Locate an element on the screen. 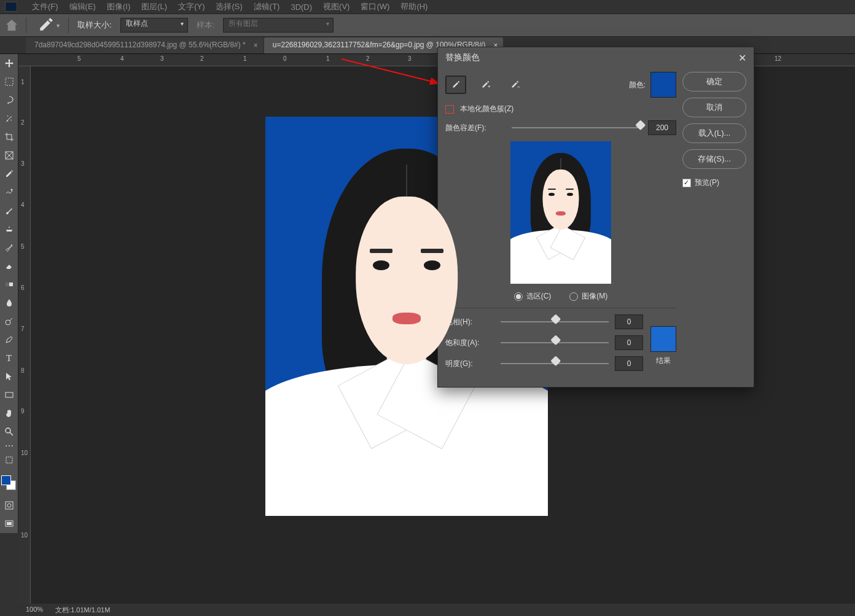 The width and height of the screenshot is (855, 616). fuzziness-label: 颜色容差(F): is located at coordinates (475, 128).